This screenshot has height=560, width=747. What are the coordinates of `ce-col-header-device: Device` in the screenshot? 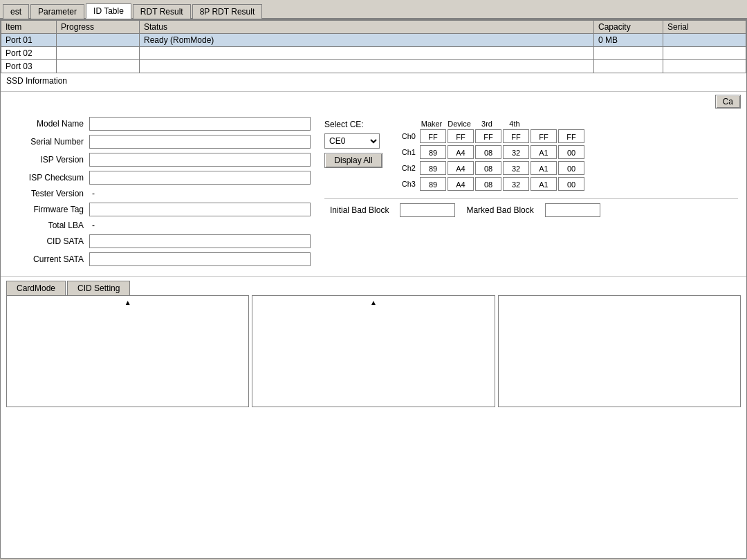 It's located at (459, 124).